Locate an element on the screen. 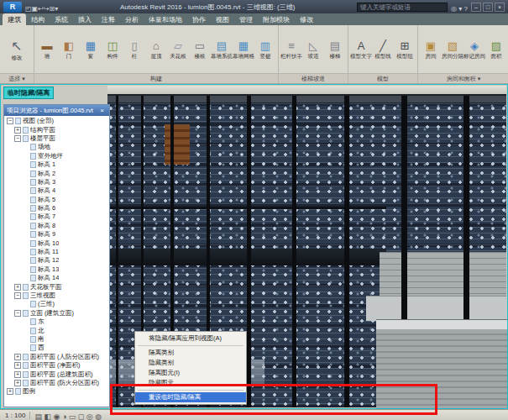 This screenshot has width=508, height=420. ribbon-tab-系统: 系统 is located at coordinates (61, 19).